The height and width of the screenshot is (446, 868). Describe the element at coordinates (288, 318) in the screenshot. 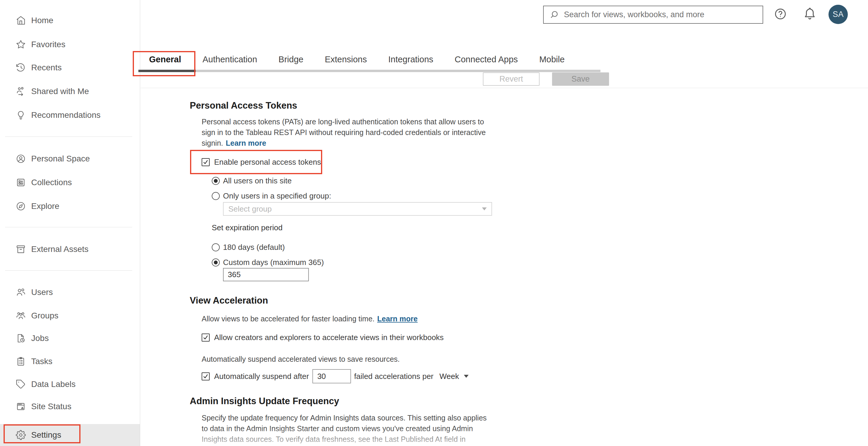

I see `view-acceleration-description-text: Allow views to be accelerated for faster…` at that location.